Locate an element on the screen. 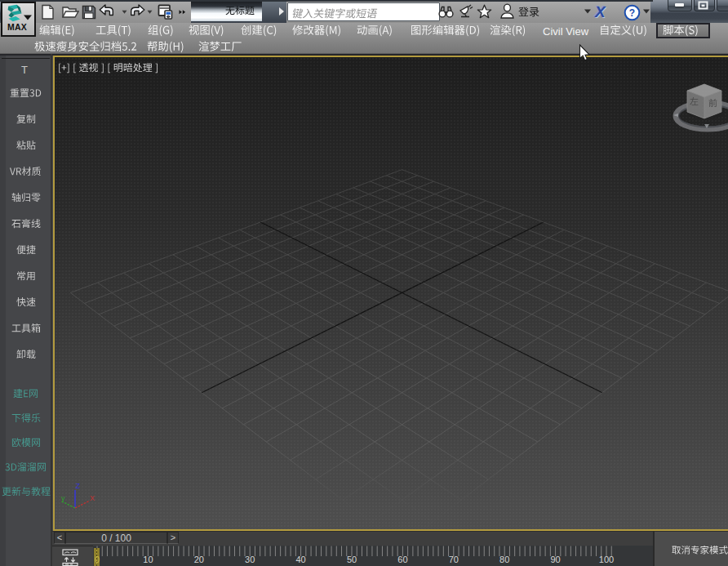 The width and height of the screenshot is (728, 566). svg-text: y is located at coordinates (64, 498).